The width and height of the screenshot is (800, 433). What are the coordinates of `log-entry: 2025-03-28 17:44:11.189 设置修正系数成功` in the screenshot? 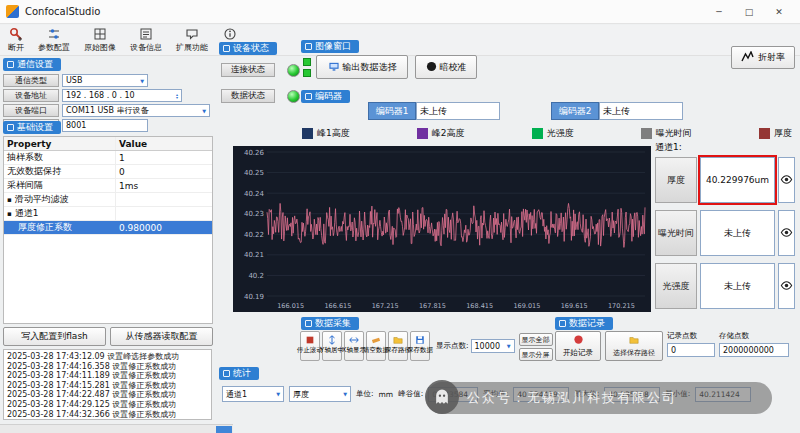 It's located at (108, 376).